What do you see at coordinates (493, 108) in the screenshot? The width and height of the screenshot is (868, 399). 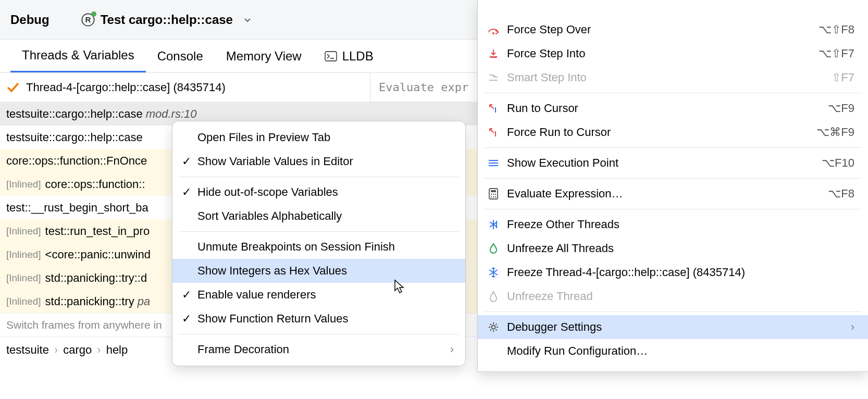 I see `run-to-cursor-icon` at bounding box center [493, 108].